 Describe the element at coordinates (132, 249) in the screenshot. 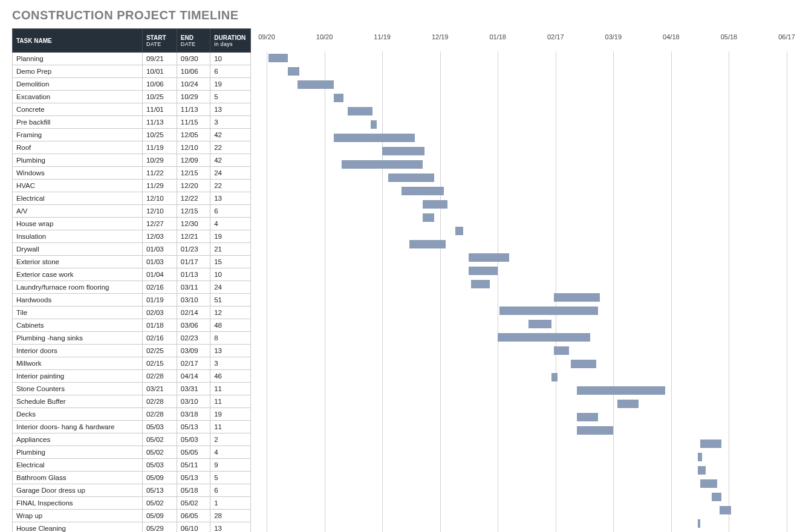

I see `table-row: Drywall01/0301/2321` at that location.